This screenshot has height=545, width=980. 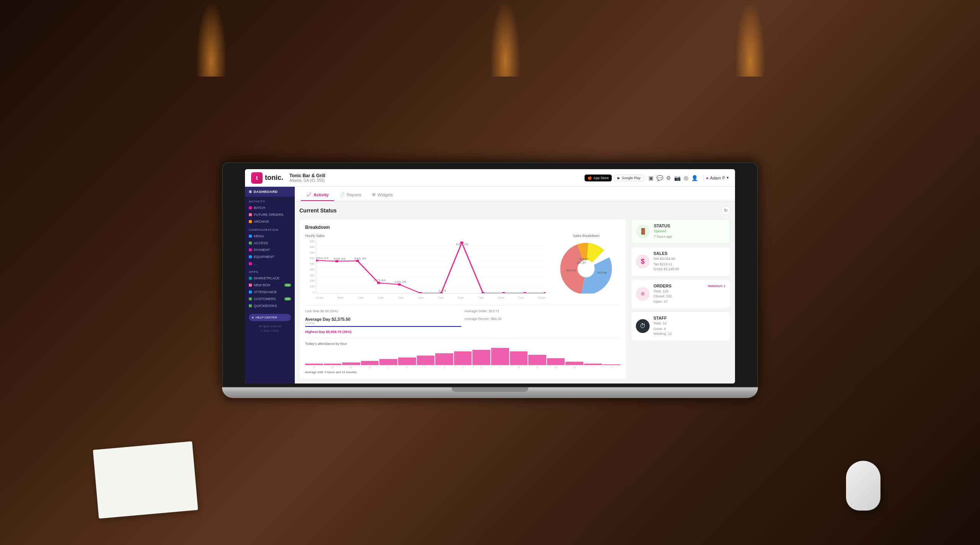 I want to click on access-label: ACCESS, so click(x=261, y=243).